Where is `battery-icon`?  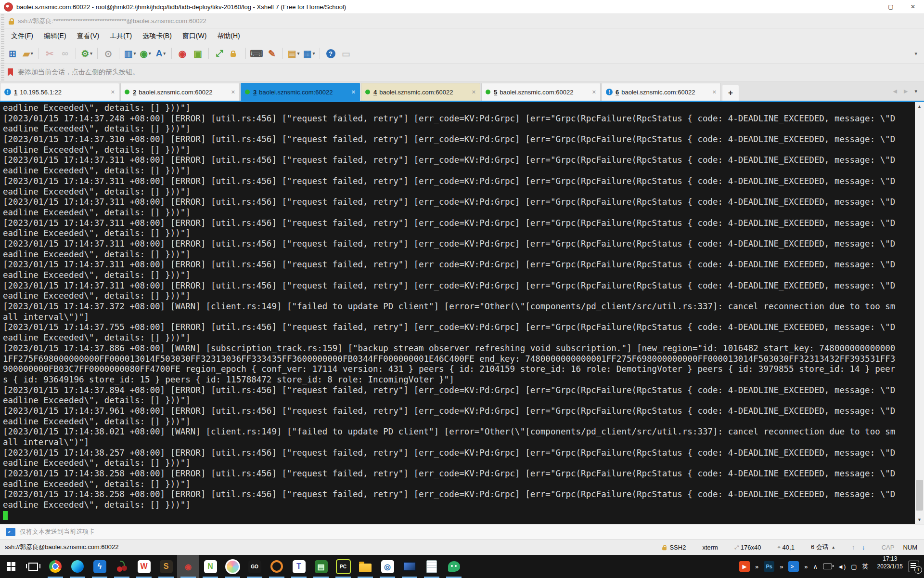
battery-icon is located at coordinates (828, 566).